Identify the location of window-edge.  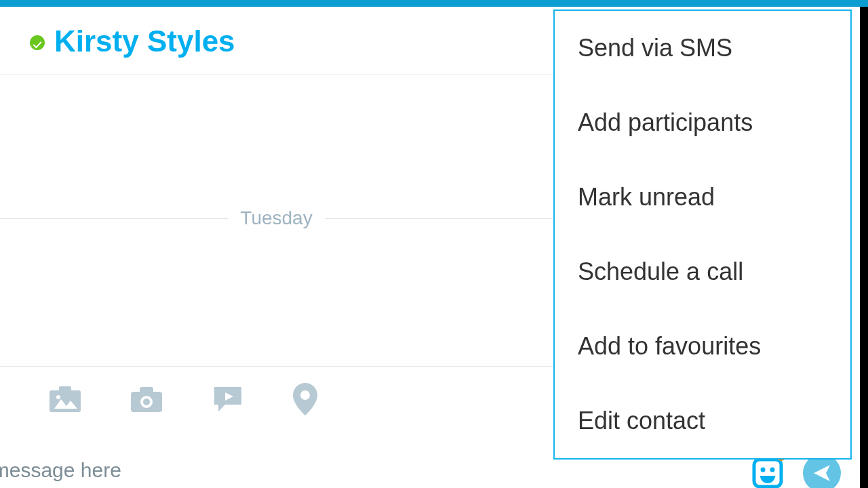
(864, 247).